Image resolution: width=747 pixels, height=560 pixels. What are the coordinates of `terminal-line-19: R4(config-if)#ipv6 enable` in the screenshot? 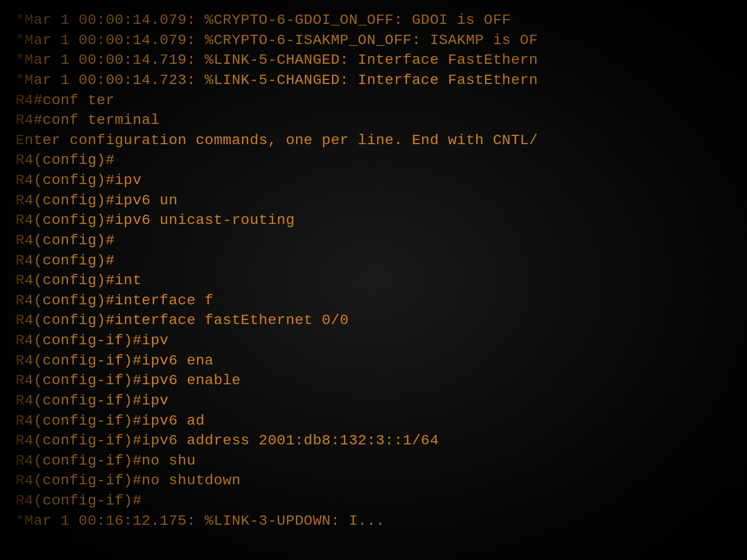 It's located at (374, 381).